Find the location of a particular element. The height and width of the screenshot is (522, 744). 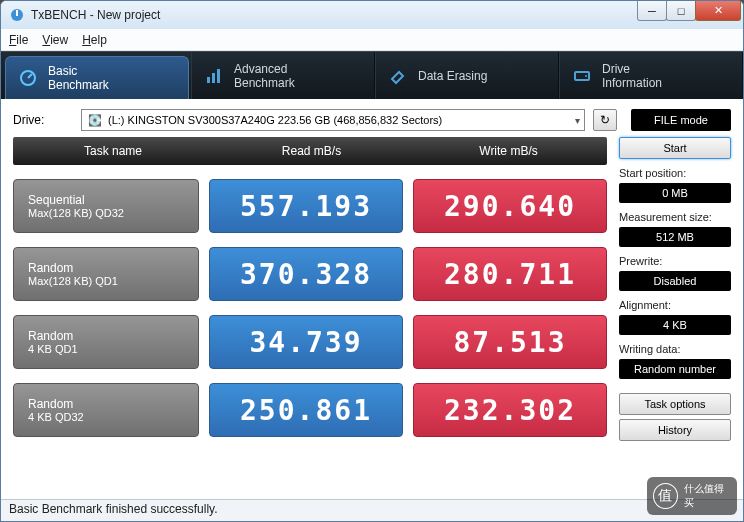

tab-basic-benchmark: BasicBenchmark is located at coordinates (97, 78).